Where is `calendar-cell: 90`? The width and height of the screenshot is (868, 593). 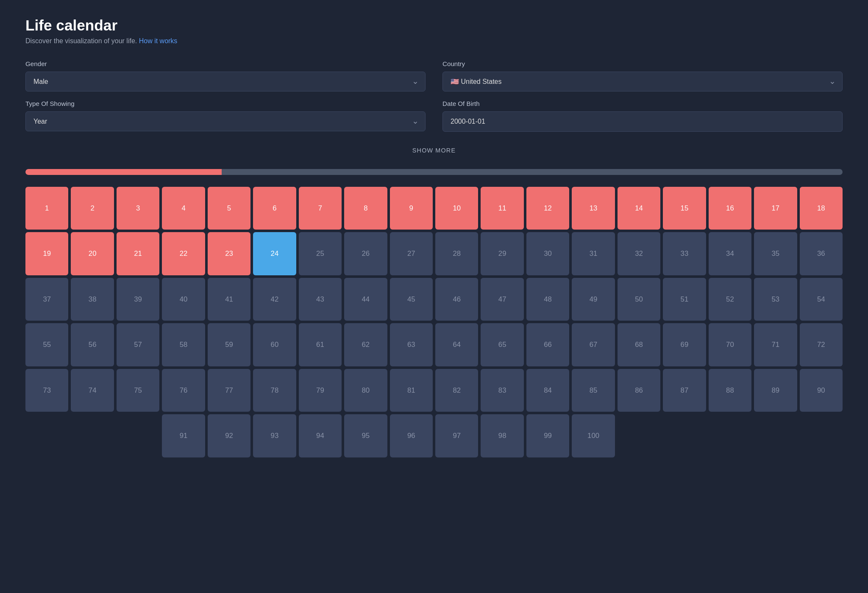
calendar-cell: 90 is located at coordinates (821, 391).